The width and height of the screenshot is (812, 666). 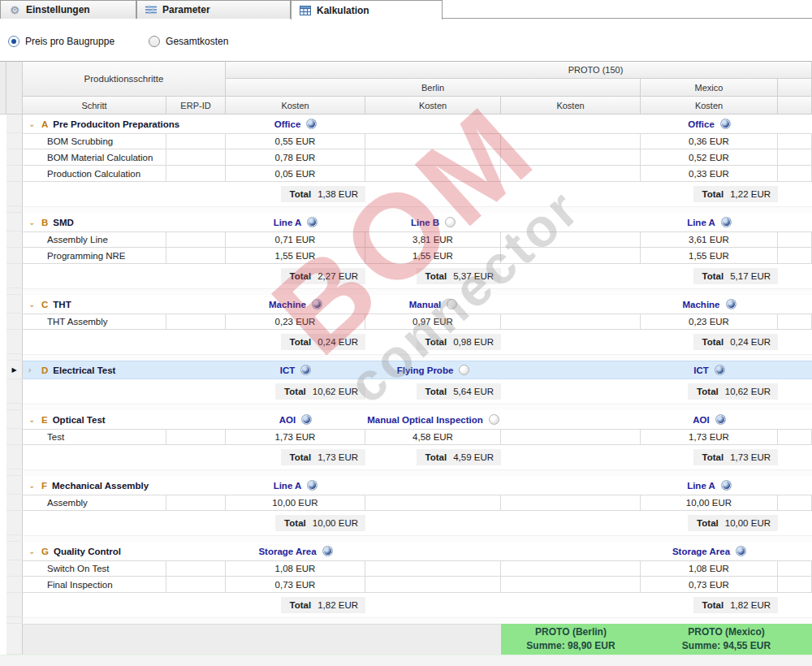 What do you see at coordinates (406, 174) in the screenshot?
I see `step-row: Production Calculation0,05 EUR0,33 EUR` at bounding box center [406, 174].